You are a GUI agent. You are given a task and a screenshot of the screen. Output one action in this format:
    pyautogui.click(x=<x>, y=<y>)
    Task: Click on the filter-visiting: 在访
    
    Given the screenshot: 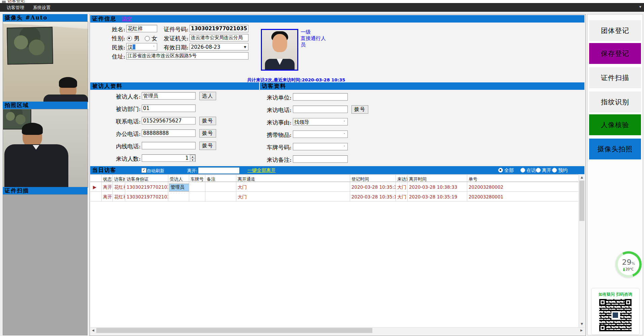 What is the action you would take?
    pyautogui.click(x=528, y=171)
    